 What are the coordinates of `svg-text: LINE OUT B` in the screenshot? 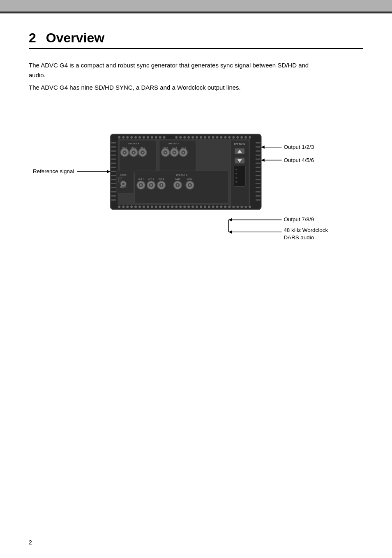 It's located at (174, 144).